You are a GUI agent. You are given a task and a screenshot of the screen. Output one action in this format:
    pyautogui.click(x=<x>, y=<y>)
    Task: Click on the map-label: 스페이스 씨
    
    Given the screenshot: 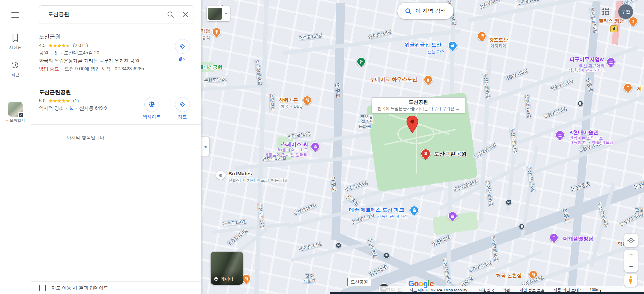 What is the action you would take?
    pyautogui.click(x=294, y=145)
    